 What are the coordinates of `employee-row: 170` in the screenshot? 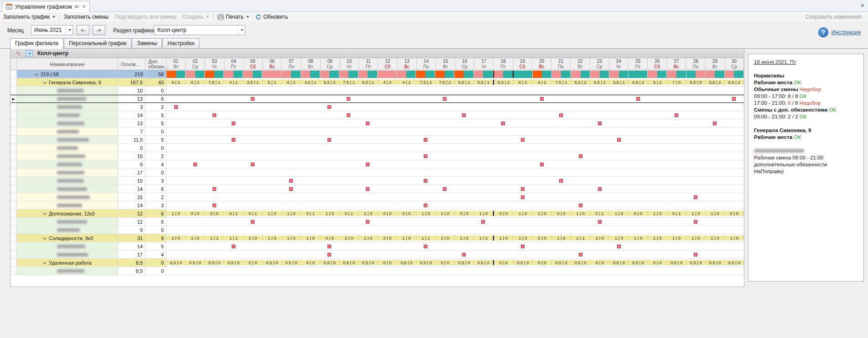 It's located at (377, 173).